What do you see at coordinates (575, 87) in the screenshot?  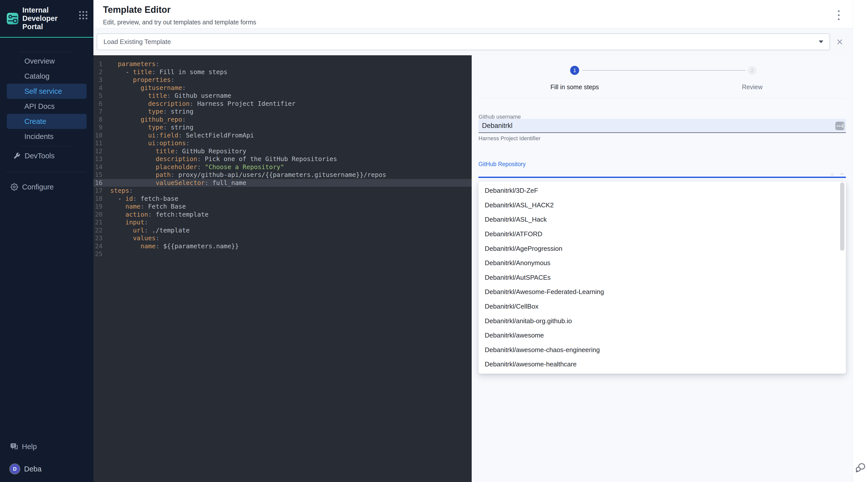 I see `stepper-label-fill-in-some-steps: Fill in some steps` at bounding box center [575, 87].